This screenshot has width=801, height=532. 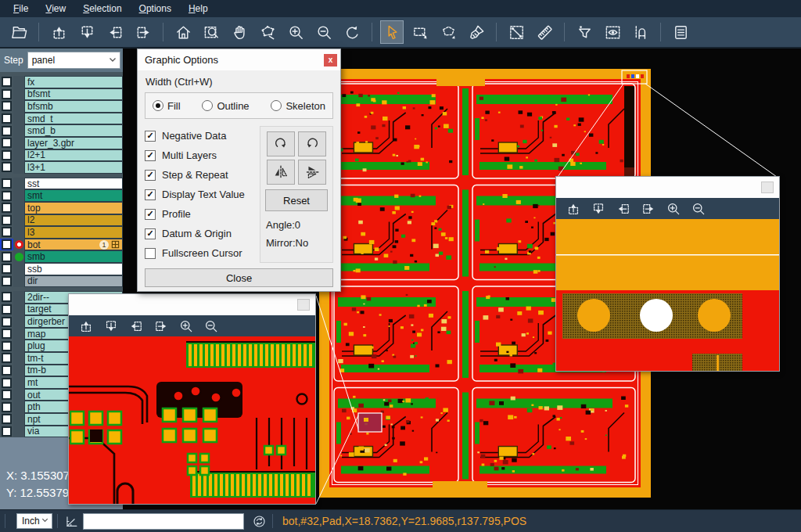 I want to click on visibility-eye-button, so click(x=612, y=32).